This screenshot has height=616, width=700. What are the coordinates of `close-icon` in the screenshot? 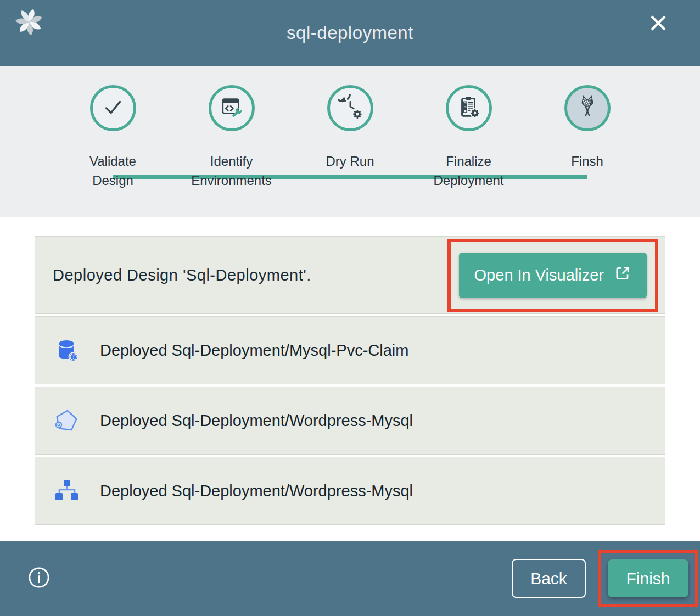 It's located at (658, 23).